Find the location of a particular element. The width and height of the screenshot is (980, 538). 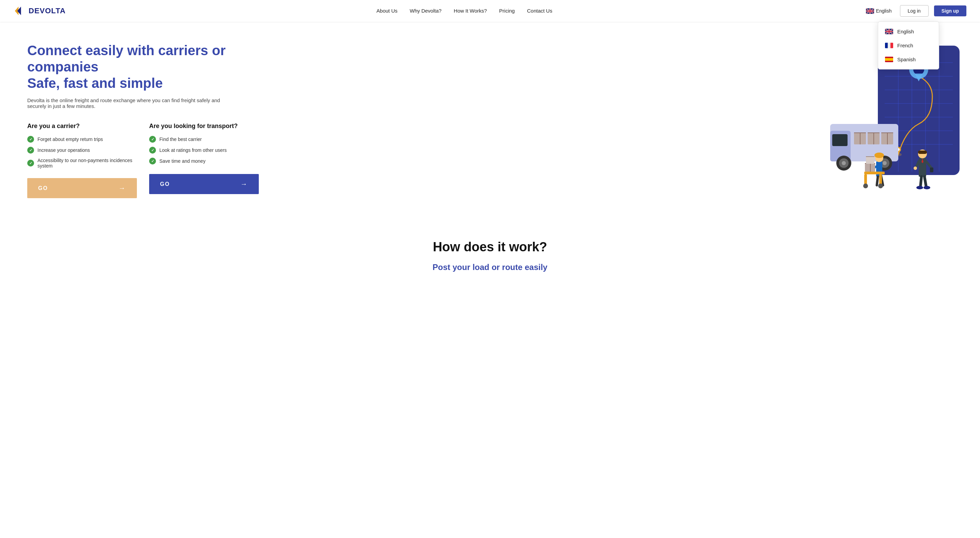

nav-contact: Contact Us is located at coordinates (540, 11).